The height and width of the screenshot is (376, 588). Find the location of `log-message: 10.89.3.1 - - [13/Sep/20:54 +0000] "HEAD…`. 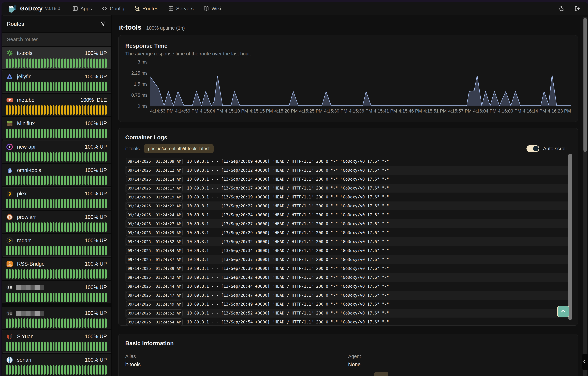

log-message: 10.89.3.1 - - [13/Sep/20:54 +0000] "HEAD… is located at coordinates (288, 322).